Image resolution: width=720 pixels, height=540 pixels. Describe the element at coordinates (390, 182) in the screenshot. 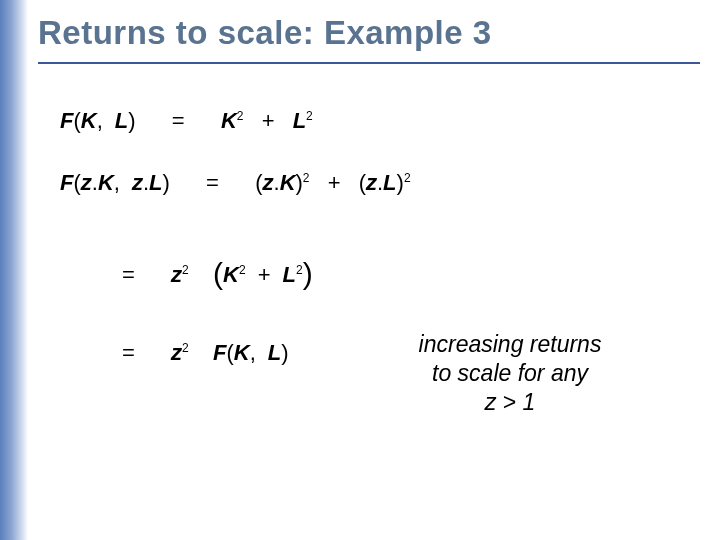

I see `eq2-rhs-L: L` at that location.